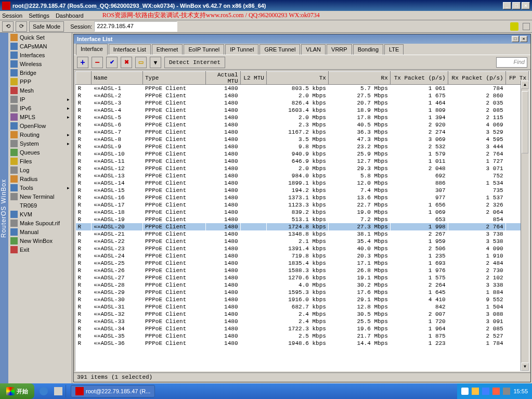 The width and height of the screenshot is (532, 399). What do you see at coordinates (97, 62) in the screenshot?
I see `remove-button: −` at bounding box center [97, 62].